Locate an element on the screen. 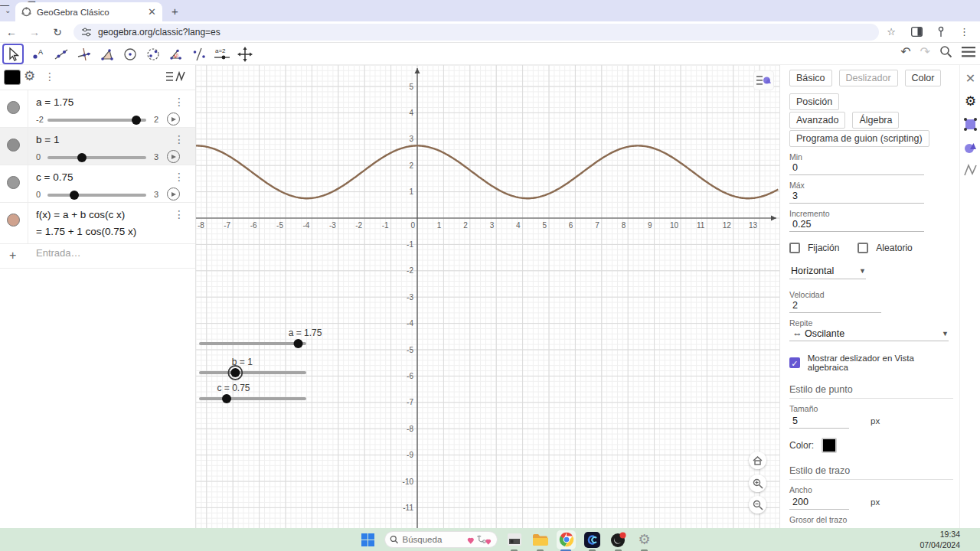  algebra-input is located at coordinates (109, 253).